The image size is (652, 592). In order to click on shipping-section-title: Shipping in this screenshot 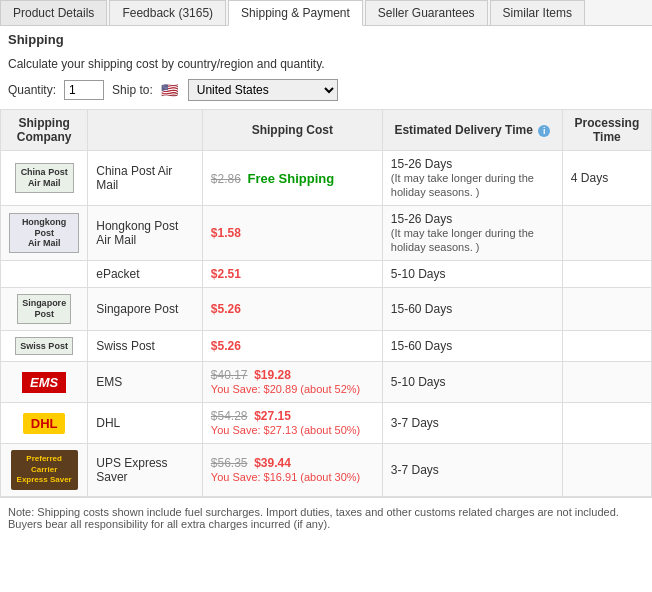, I will do `click(326, 40)`.